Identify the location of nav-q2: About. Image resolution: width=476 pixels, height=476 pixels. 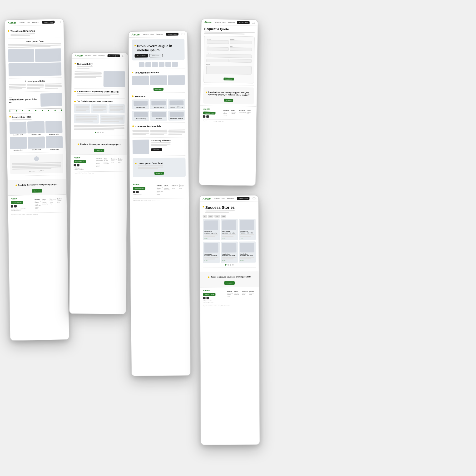
(224, 22).